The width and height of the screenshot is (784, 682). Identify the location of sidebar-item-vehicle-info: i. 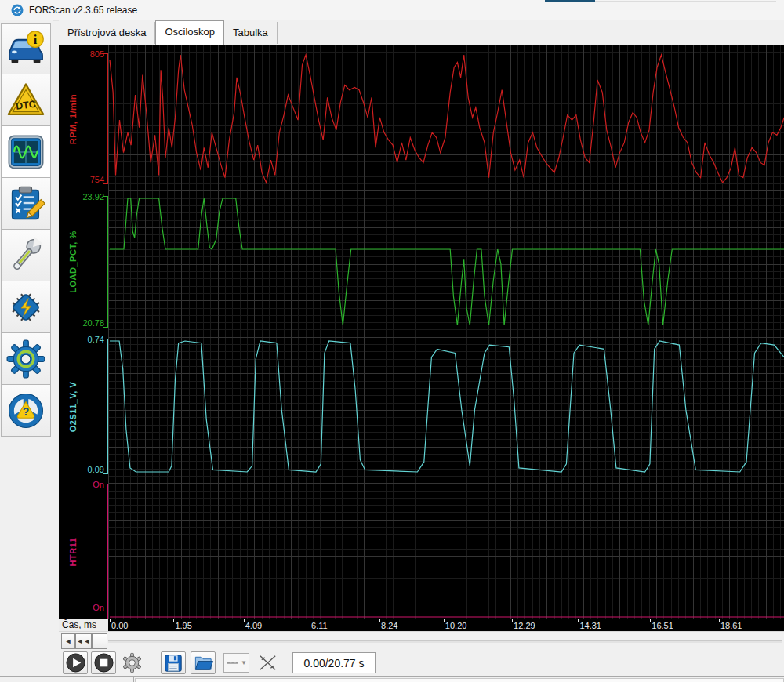
(26, 49).